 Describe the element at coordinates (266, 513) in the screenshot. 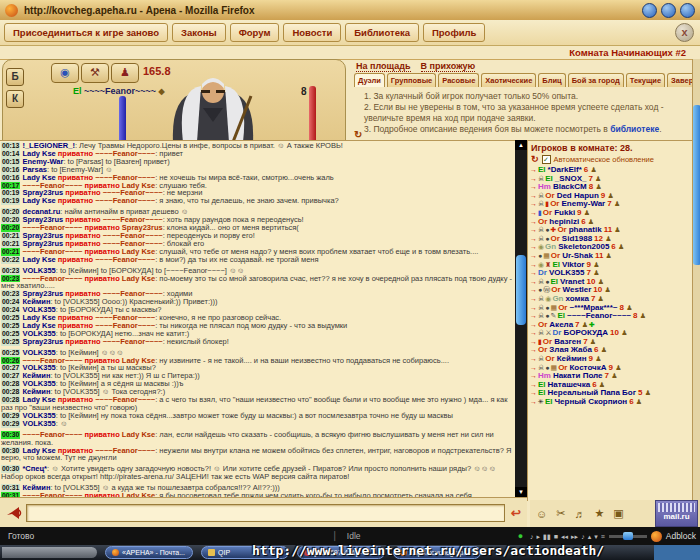

I see `chat-input` at that location.